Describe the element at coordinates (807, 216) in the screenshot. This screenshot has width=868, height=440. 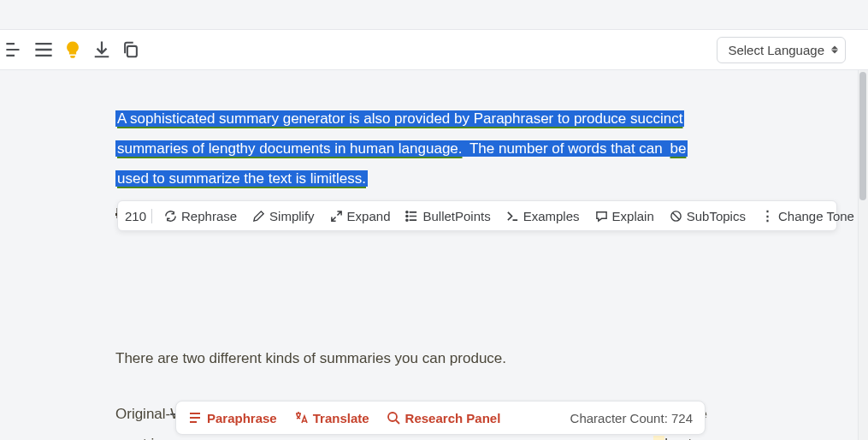
I see `changetone-button: ⋮ Change Tone` at that location.